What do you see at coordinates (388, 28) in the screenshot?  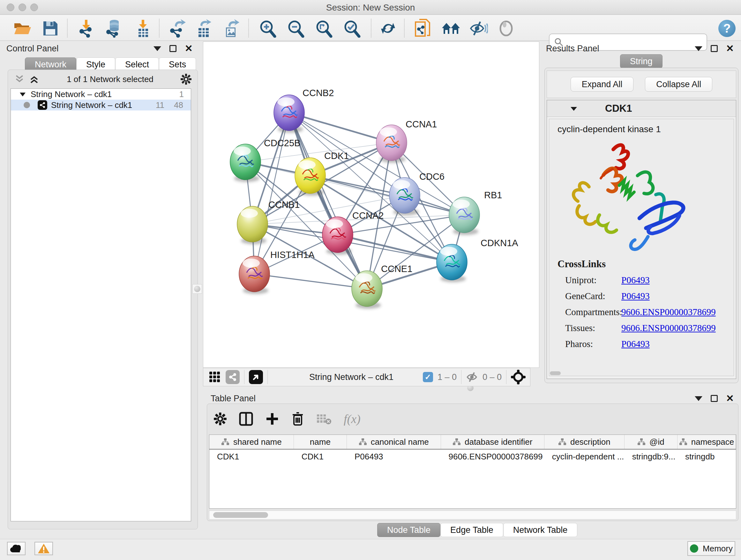 I see `apply-layout-button` at bounding box center [388, 28].